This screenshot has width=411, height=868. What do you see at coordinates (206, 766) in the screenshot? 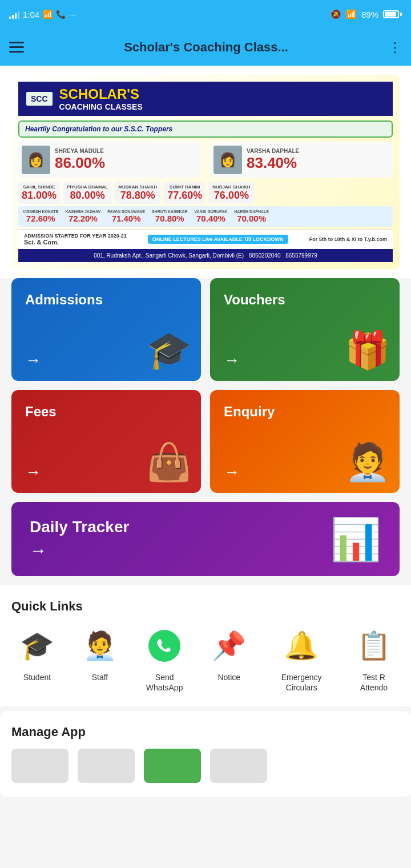
I see `manage-app-content` at bounding box center [206, 766].